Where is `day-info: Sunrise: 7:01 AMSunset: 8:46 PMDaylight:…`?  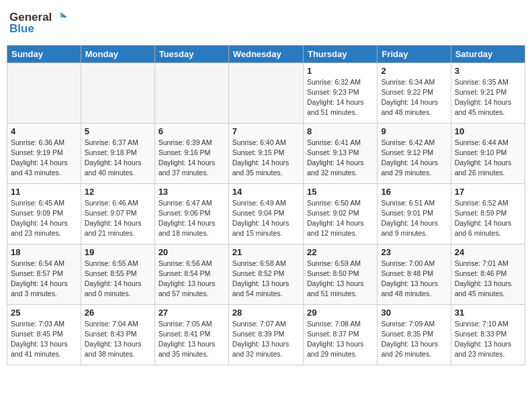
day-info: Sunrise: 7:01 AMSunset: 8:46 PMDaylight:… is located at coordinates (488, 279).